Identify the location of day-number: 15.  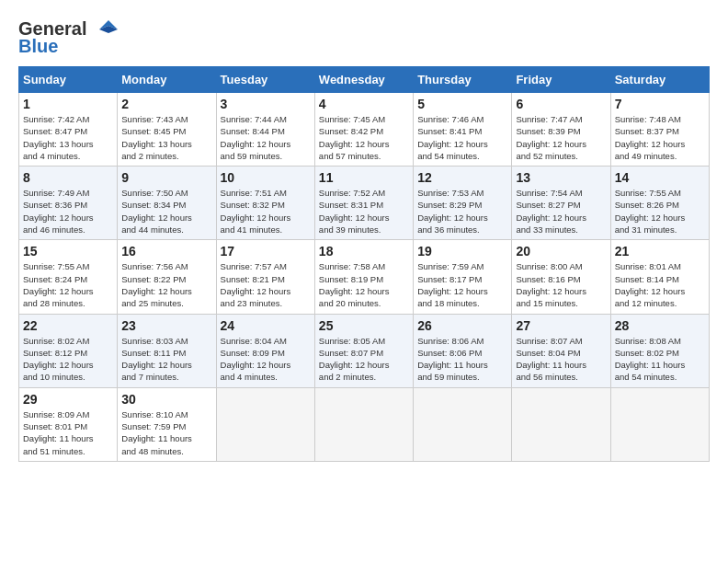
(68, 251).